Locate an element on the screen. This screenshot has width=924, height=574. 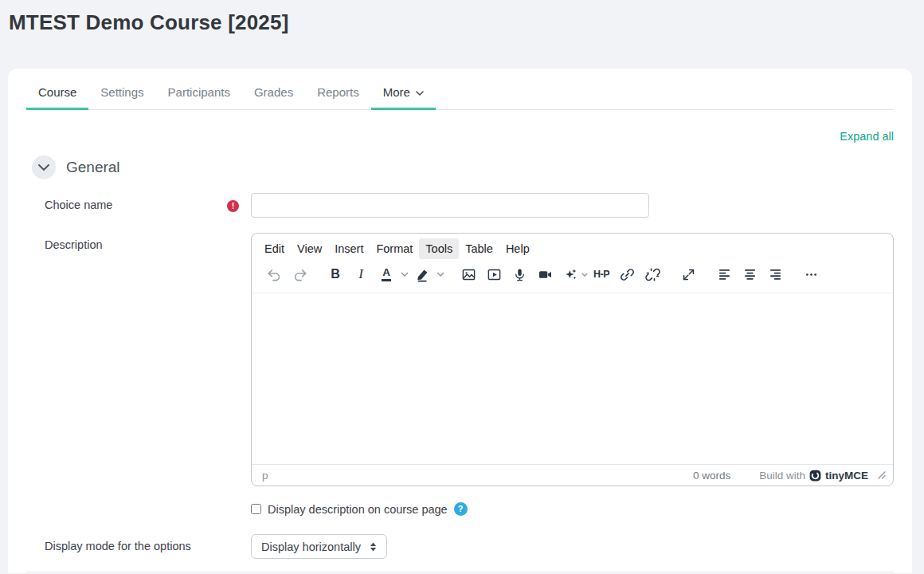
media-icon is located at coordinates (494, 274).